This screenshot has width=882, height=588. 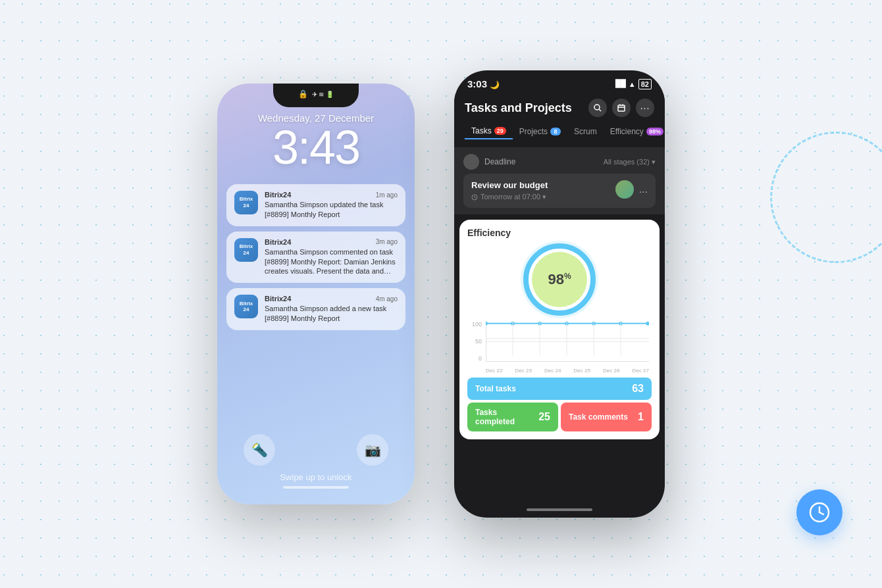 What do you see at coordinates (559, 162) in the screenshot?
I see `deadline-row: Deadline All stages (32) ▾` at bounding box center [559, 162].